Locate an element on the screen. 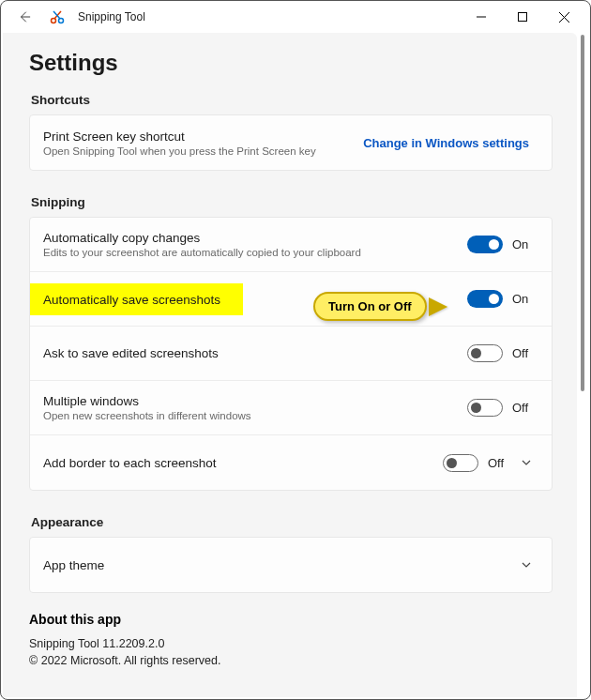 The height and width of the screenshot is (700, 591). minimize-button is located at coordinates (481, 17).